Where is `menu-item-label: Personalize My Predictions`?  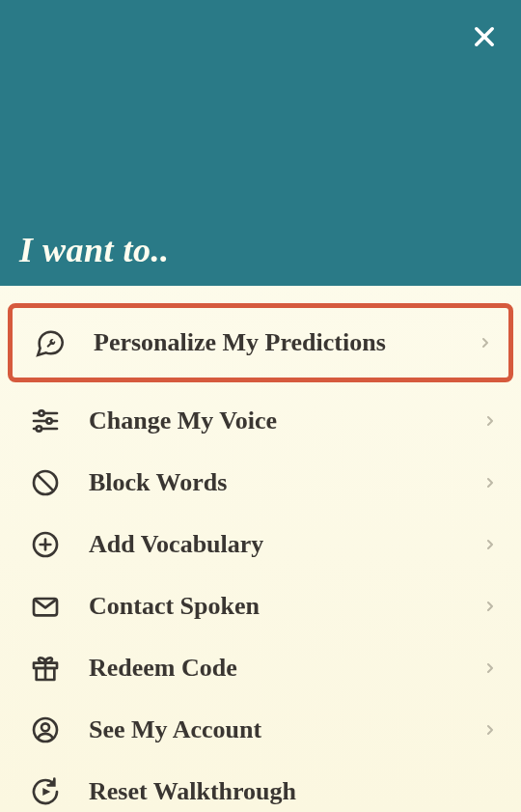 menu-item-label: Personalize My Predictions is located at coordinates (286, 343).